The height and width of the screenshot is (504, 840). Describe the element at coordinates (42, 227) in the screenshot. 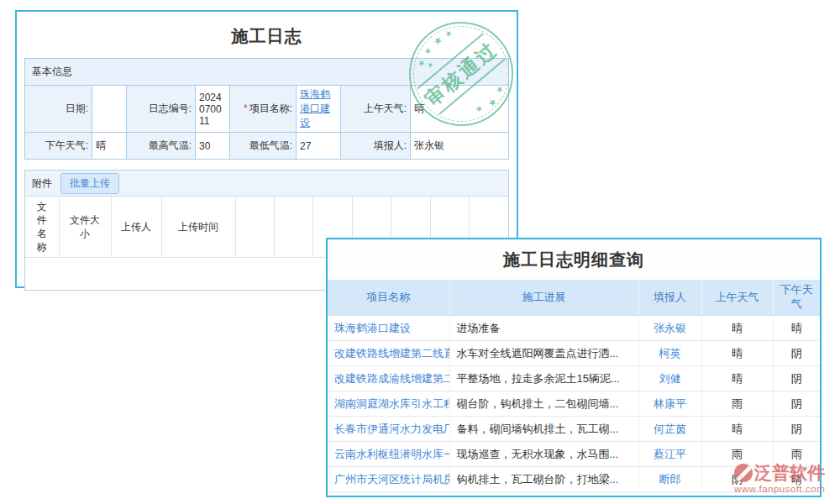

I see `attach-col-filename: 文件名称` at that location.